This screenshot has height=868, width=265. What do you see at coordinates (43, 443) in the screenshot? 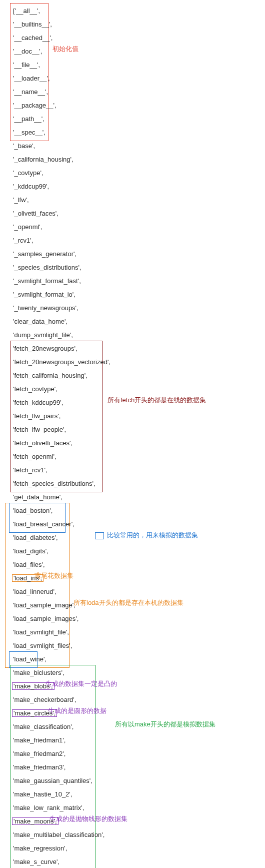
I see `item-text: 'fetch_olivetti_faces',` at bounding box center [43, 443].